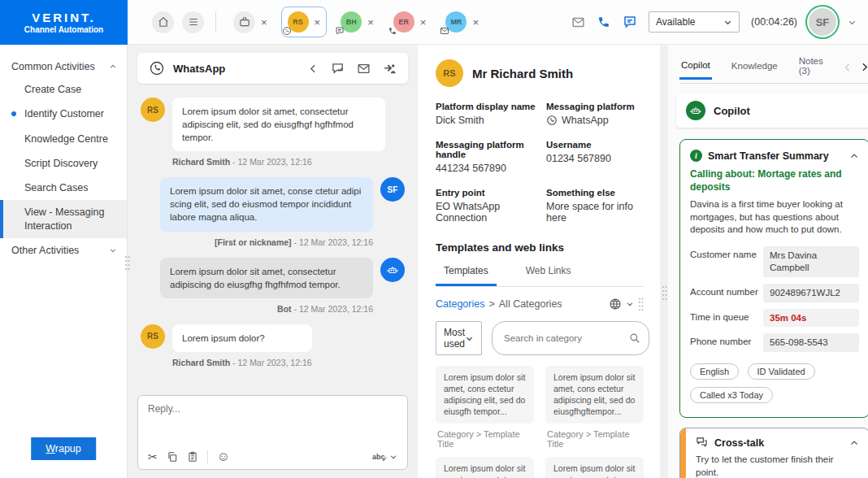  Describe the element at coordinates (63, 250) in the screenshot. I see `sidebar-section-other-activities: Other Activities` at that location.